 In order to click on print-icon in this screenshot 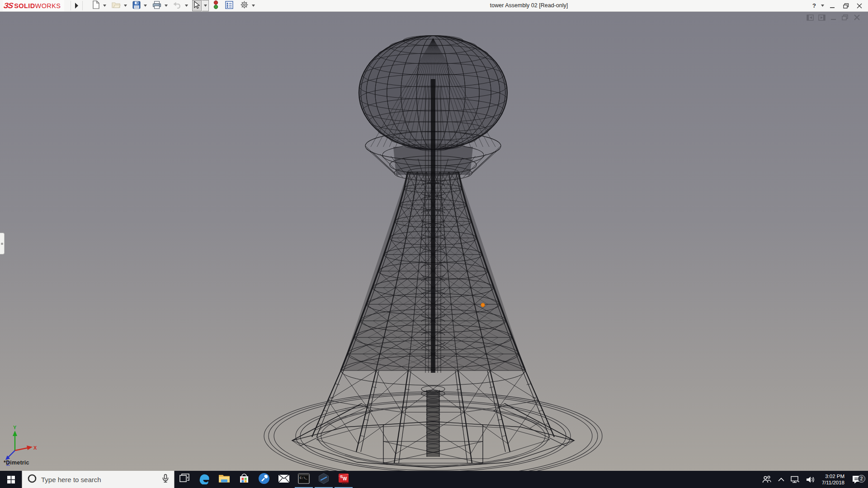, I will do `click(157, 6)`.